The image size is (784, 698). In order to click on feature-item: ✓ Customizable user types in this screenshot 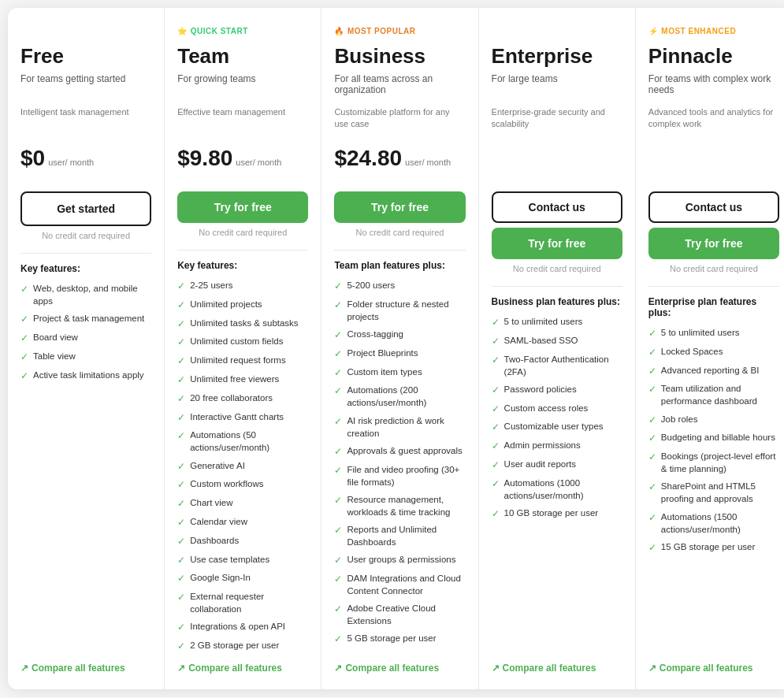, I will do `click(557, 427)`.